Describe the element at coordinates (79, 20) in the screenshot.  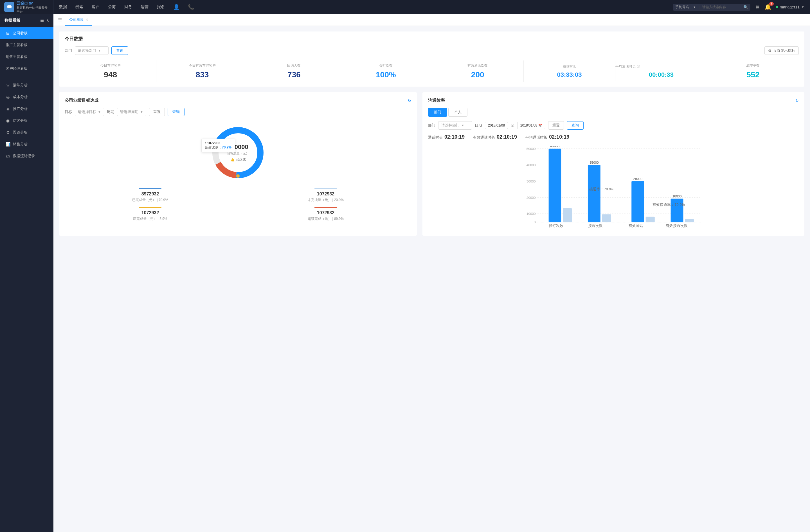
I see `tab-company-board: 公司看板 ✕` at that location.